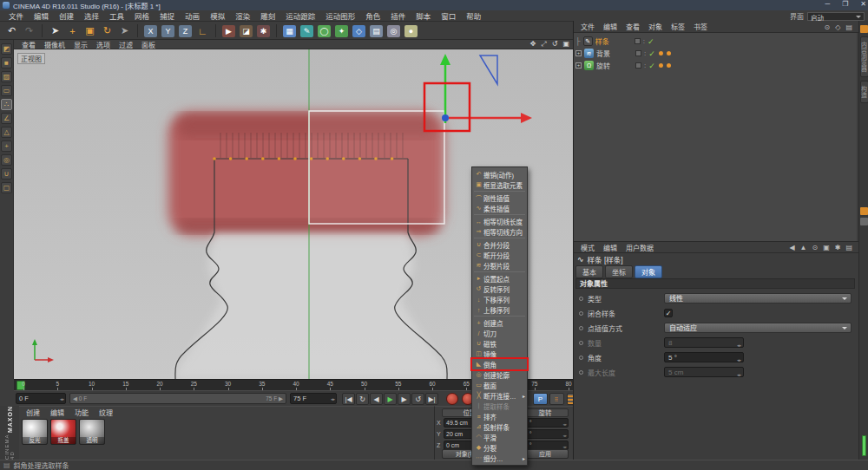 Image resolution: width=868 pixels, height=470 pixels. What do you see at coordinates (500, 395) in the screenshot?
I see `context-item-disconnect: ╳断开连接…▸` at bounding box center [500, 395].